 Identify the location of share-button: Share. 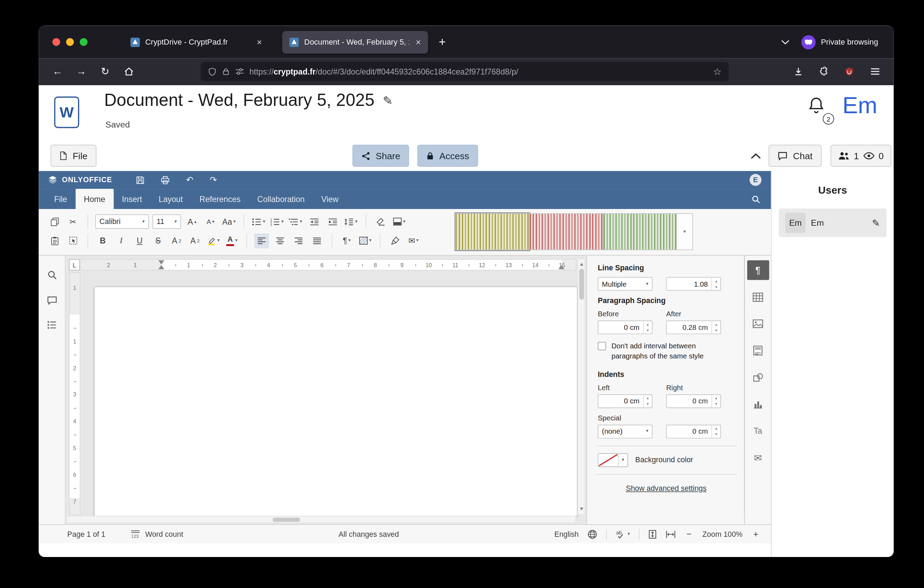
(381, 156).